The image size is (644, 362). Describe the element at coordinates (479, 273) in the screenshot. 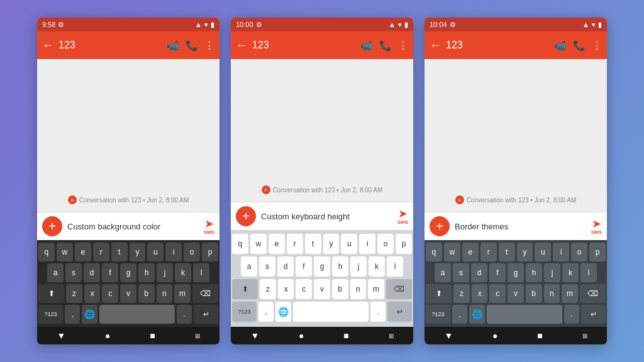

I see `key-d-3: d` at that location.